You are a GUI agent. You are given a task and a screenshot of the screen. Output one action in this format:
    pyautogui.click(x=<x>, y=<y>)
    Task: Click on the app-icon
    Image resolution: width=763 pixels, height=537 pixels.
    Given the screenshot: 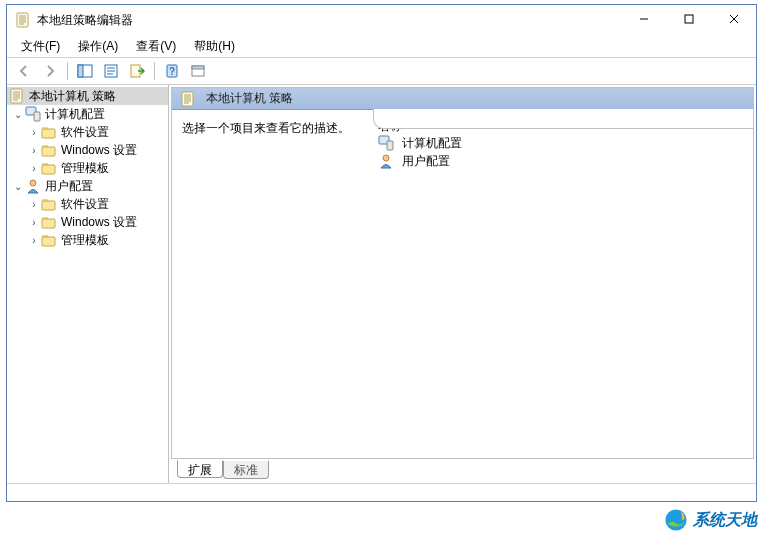 What is the action you would take?
    pyautogui.click(x=23, y=20)
    